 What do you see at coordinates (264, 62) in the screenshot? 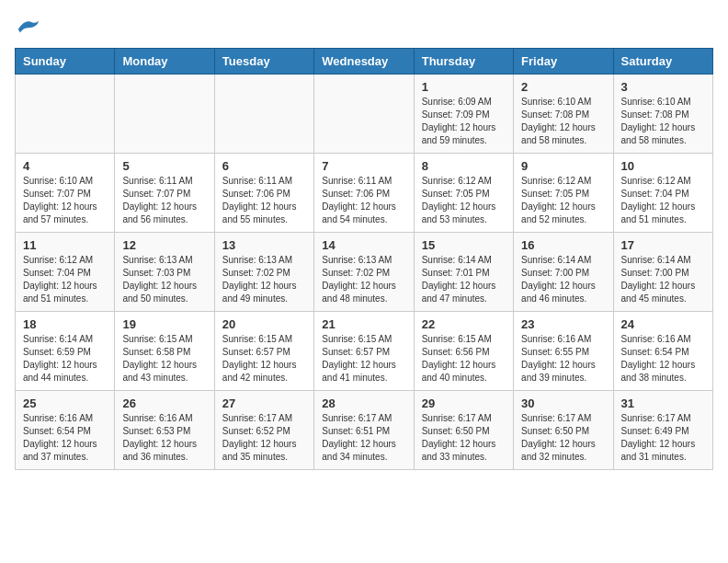
I see `calendar-header-tuesday: Tuesday` at bounding box center [264, 62].